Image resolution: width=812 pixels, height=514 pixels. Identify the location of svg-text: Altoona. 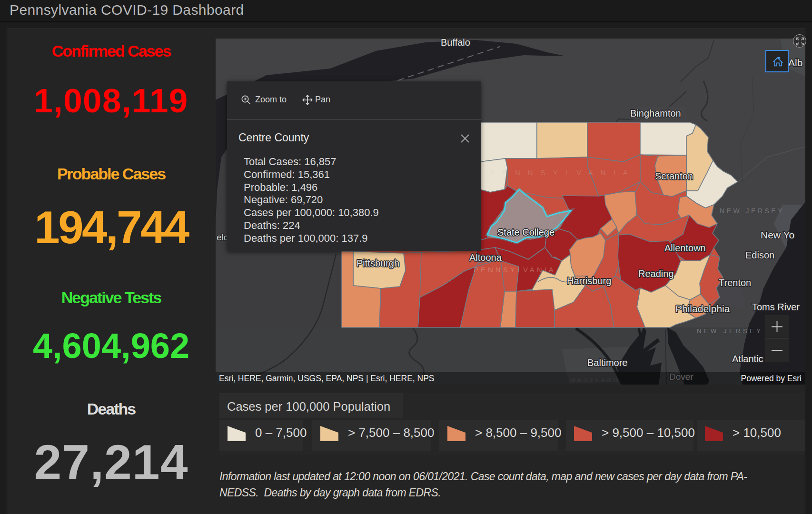
(485, 257).